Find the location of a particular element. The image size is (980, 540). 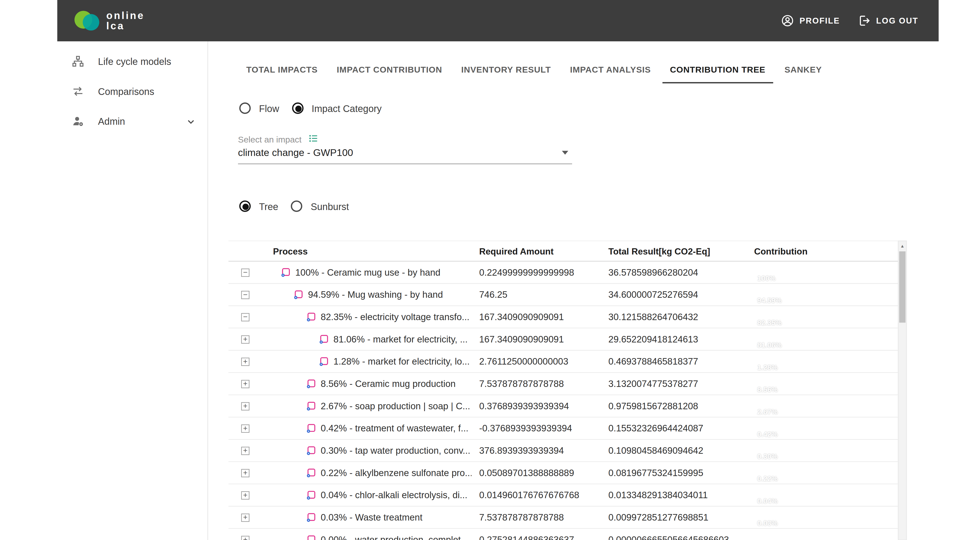

table-row: + 0.30% - tap water production, conv... … is located at coordinates (563, 451).